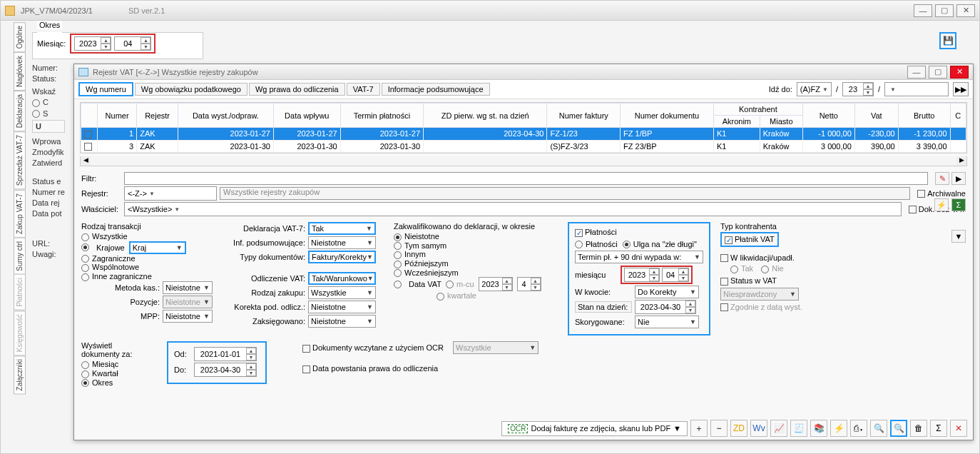 The height and width of the screenshot is (454, 980). What do you see at coordinates (106, 89) in the screenshot?
I see `tab-wg-numeru: Wg numeru` at bounding box center [106, 89].